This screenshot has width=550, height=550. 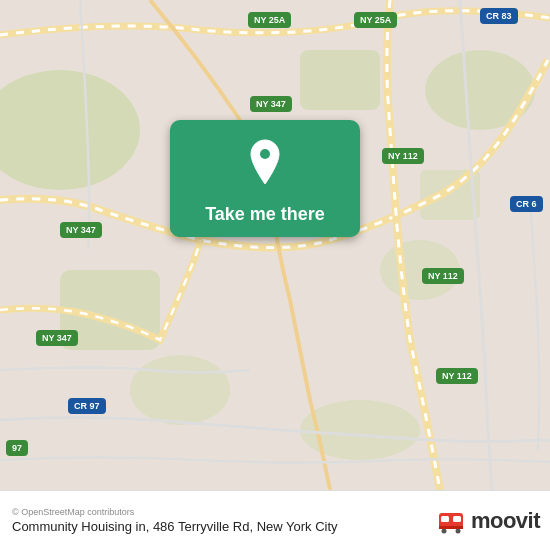 I want to click on map-attribution: © OpenStreetMap contributors, so click(x=175, y=512).